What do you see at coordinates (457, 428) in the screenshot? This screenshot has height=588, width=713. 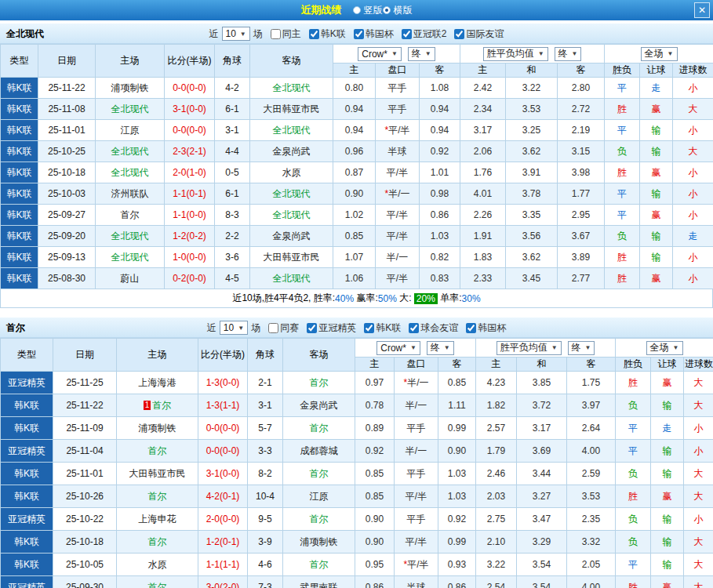 I see `away-odds-cell: 0.99` at bounding box center [457, 428].